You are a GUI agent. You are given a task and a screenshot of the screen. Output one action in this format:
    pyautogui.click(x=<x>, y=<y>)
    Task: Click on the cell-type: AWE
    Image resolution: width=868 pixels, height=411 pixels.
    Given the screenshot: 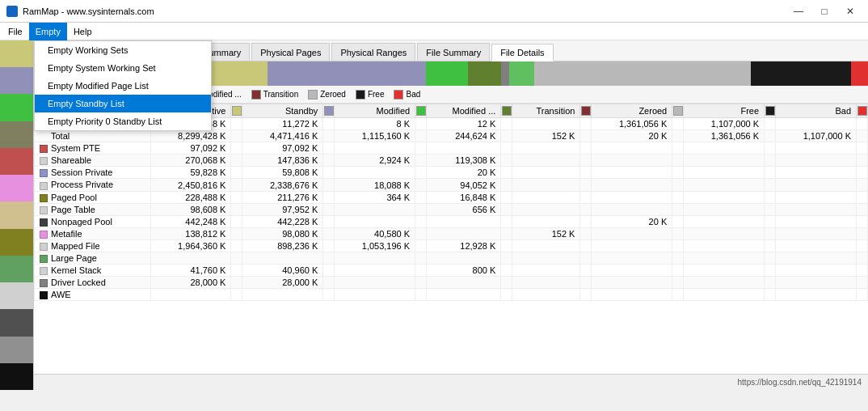 What is the action you would take?
    pyautogui.click(x=93, y=294)
    